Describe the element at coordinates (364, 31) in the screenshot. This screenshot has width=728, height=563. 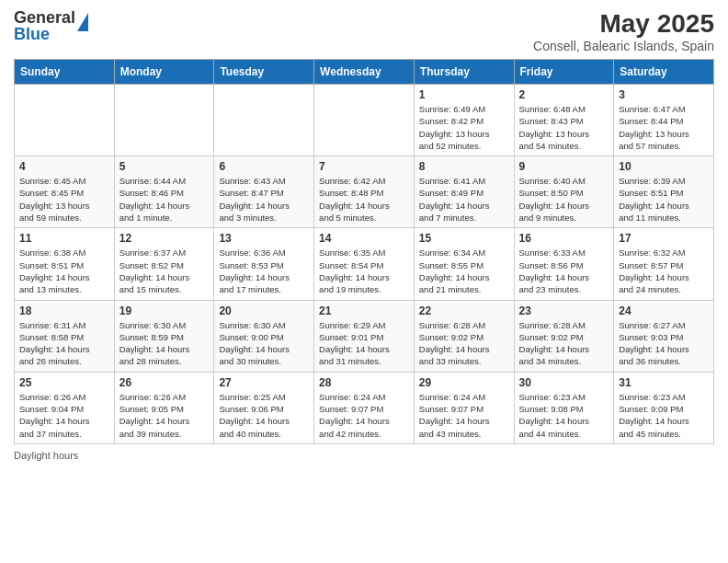
I see `header: General Blue May 2025 Consell, Balearic …` at that location.